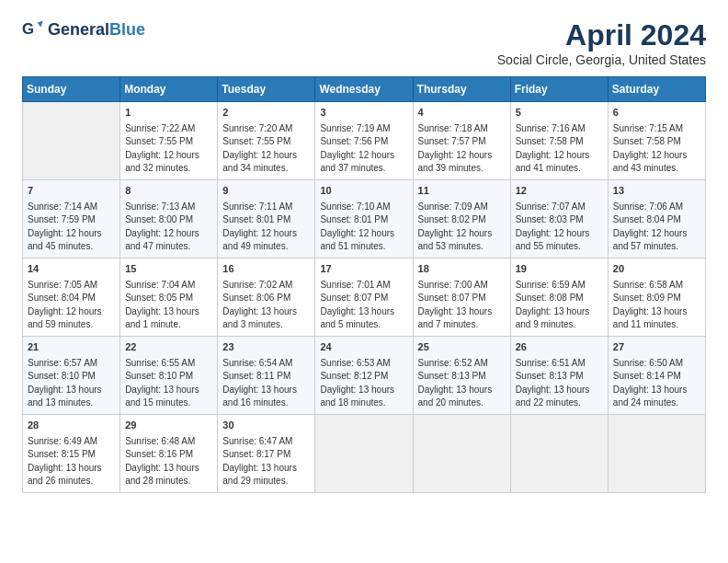 Image resolution: width=728 pixels, height=563 pixels. What do you see at coordinates (551, 129) in the screenshot?
I see `sunrise-text: Sunrise: 7:16 AM` at bounding box center [551, 129].